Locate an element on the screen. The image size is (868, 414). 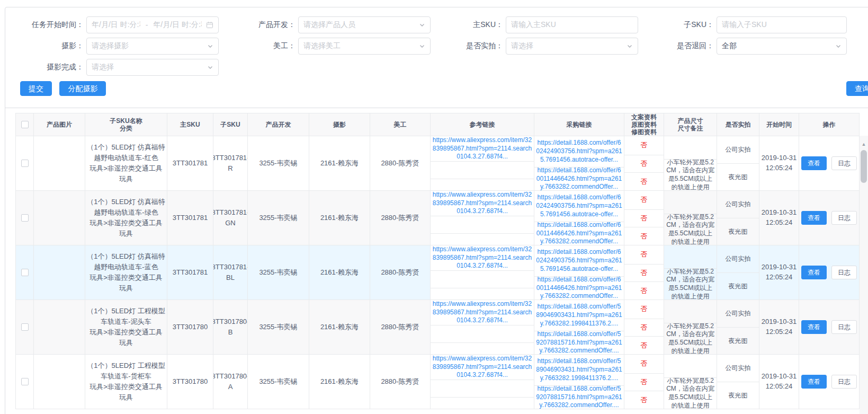
reference-link-cell: https://www.aliexpress.com/item/32839895… is located at coordinates (482, 327).